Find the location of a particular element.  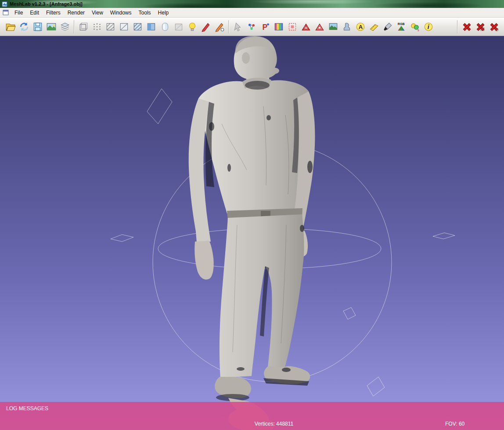

measure-wedge-icon is located at coordinates (374, 27).